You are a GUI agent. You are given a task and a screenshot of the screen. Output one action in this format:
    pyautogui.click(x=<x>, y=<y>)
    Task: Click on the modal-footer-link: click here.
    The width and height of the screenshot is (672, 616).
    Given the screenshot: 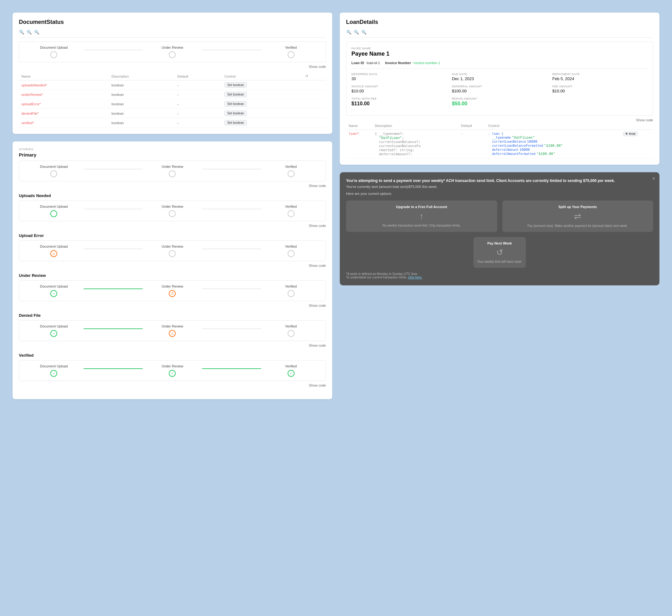 What is the action you would take?
    pyautogui.click(x=415, y=277)
    